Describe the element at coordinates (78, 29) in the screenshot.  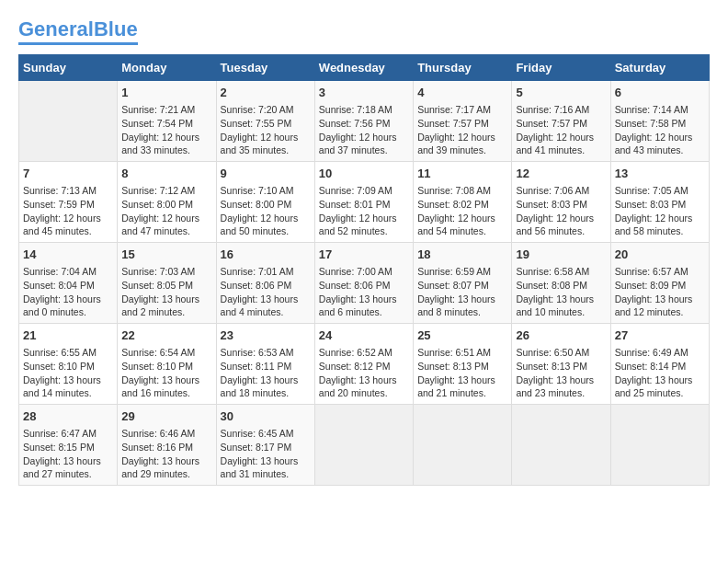
I see `logo-text: GeneralBlue` at that location.